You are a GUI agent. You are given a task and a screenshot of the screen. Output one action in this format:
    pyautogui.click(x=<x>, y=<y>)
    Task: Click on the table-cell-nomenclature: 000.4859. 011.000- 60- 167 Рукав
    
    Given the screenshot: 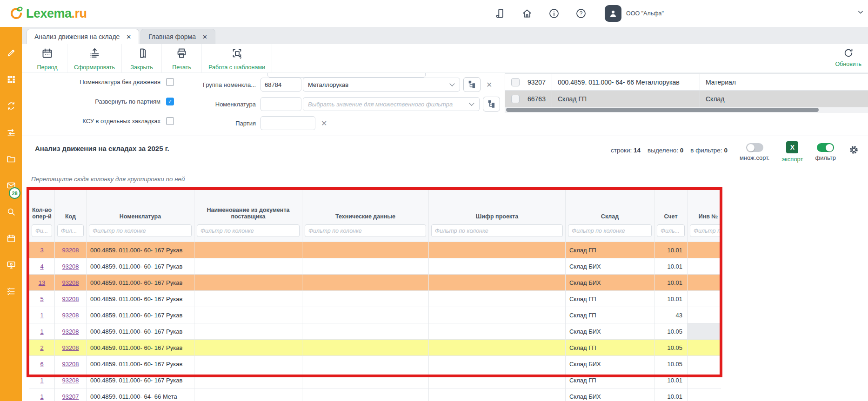 What is the action you would take?
    pyautogui.click(x=140, y=283)
    